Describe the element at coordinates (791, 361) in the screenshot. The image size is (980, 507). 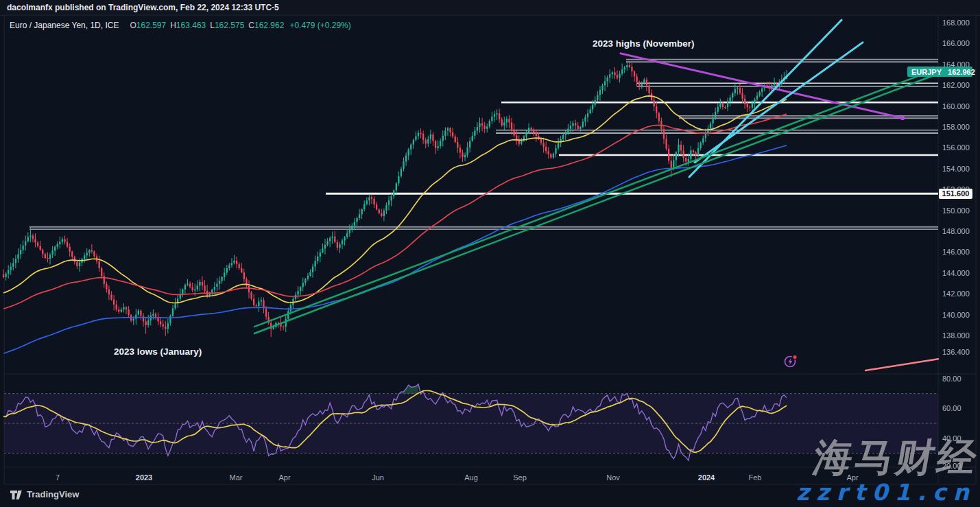
I see `flash-icon` at that location.